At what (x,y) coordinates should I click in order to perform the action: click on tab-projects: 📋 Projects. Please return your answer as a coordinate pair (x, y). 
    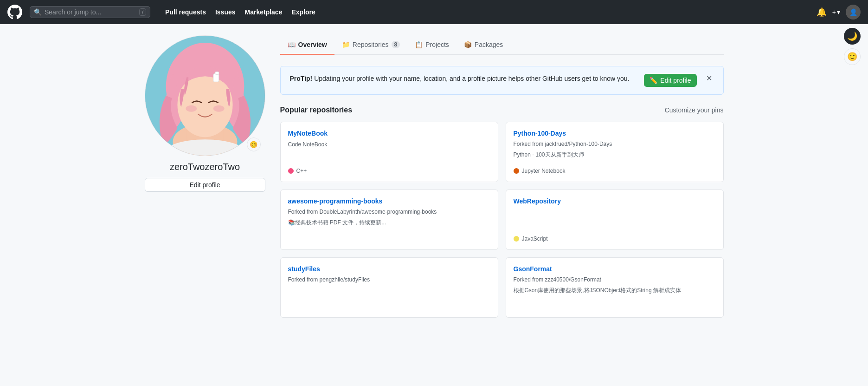
    Looking at the image, I should click on (432, 45).